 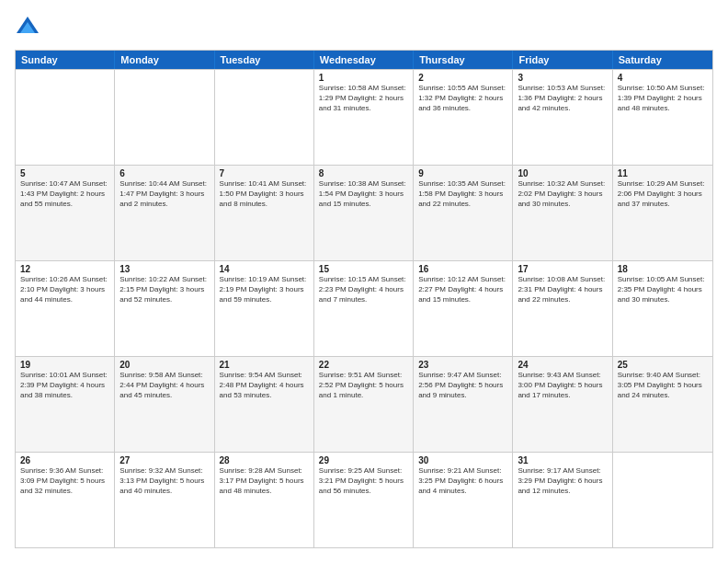 I want to click on weekday-header: Sunday, so click(x=65, y=60).